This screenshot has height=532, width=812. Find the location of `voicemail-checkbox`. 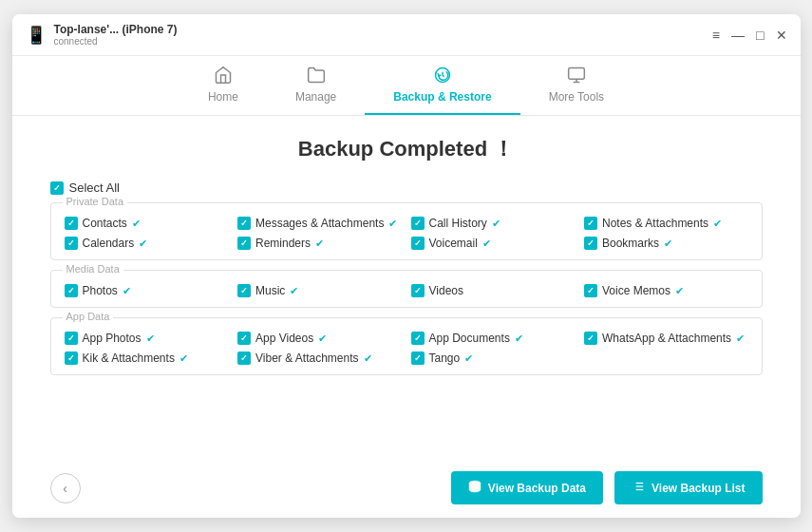

voicemail-checkbox is located at coordinates (418, 243).